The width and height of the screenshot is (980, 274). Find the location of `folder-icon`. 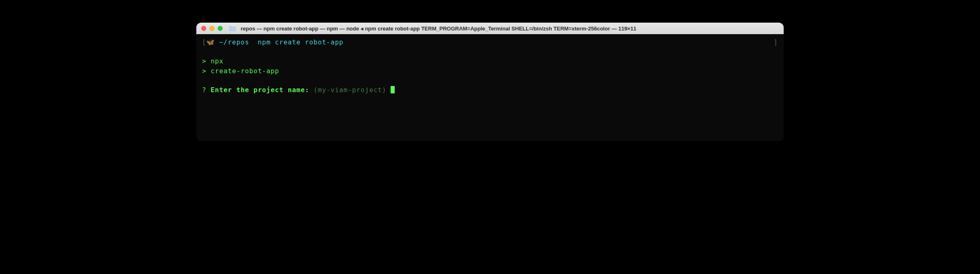

folder-icon is located at coordinates (232, 29).